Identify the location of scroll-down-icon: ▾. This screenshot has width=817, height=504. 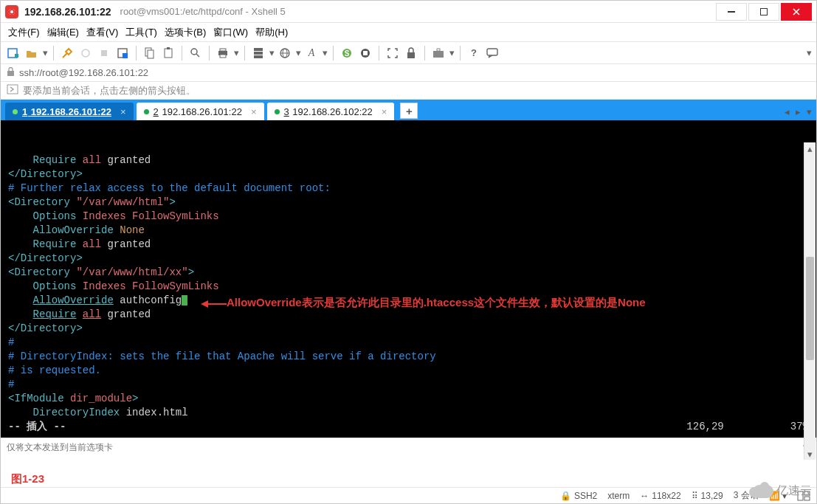
(810, 454).